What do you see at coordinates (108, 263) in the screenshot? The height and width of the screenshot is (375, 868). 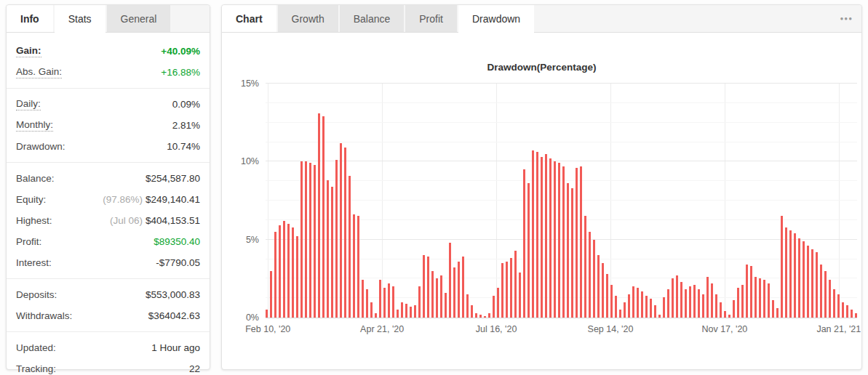 I see `stat-row-interest: Interest: -$7790.05` at bounding box center [108, 263].